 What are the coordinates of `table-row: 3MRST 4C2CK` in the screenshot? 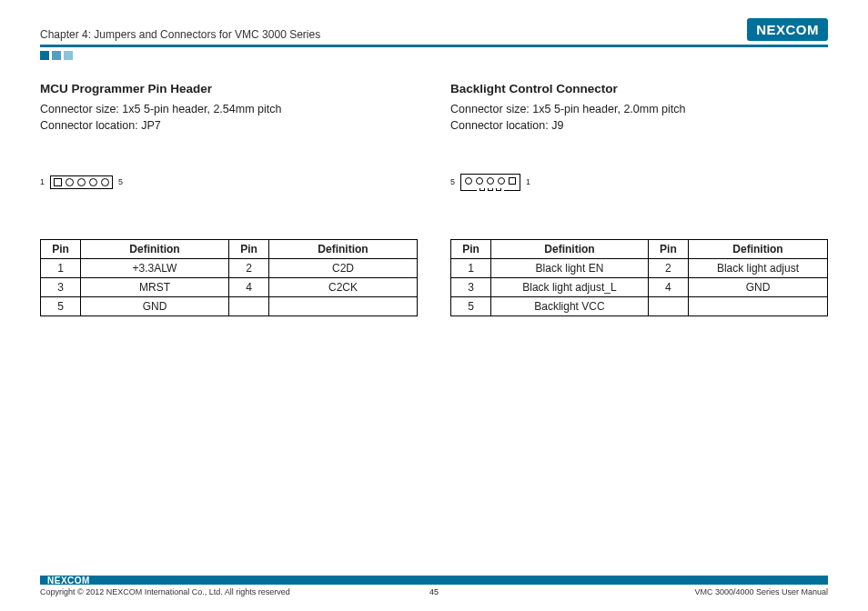 It's located at (229, 287).